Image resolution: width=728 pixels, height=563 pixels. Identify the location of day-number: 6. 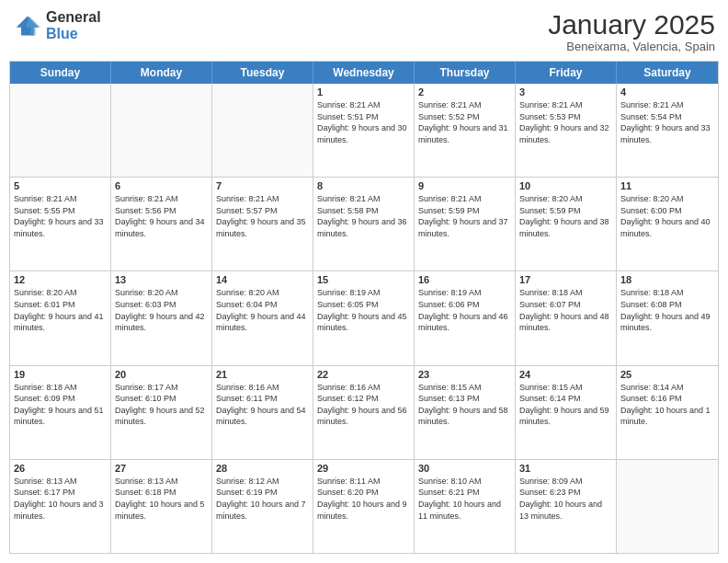
(162, 186).